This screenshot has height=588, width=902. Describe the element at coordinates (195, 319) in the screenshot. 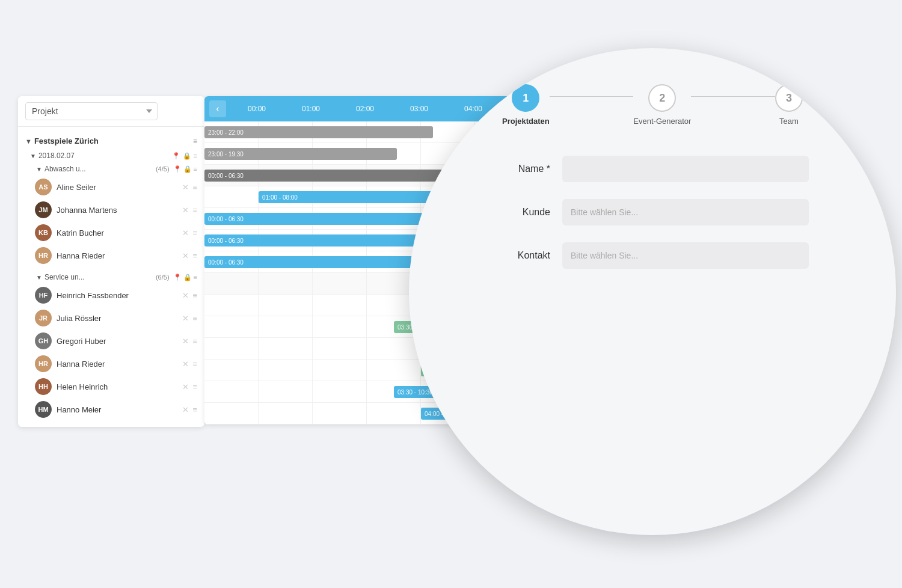

I see `menu-julia-icon: ≡` at that location.